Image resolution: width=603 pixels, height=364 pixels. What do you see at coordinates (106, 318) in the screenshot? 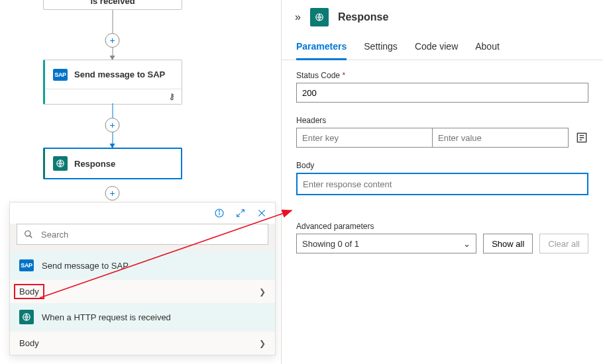
I see `picker-group-label: When a HTTP request is received` at bounding box center [106, 318].